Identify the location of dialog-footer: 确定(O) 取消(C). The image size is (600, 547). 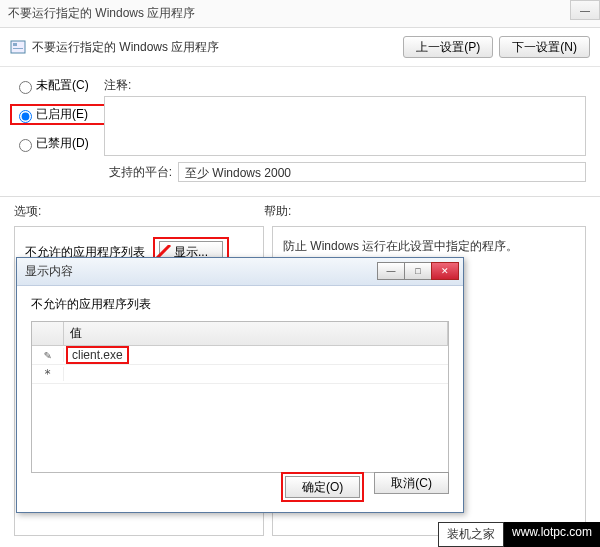
(365, 487).